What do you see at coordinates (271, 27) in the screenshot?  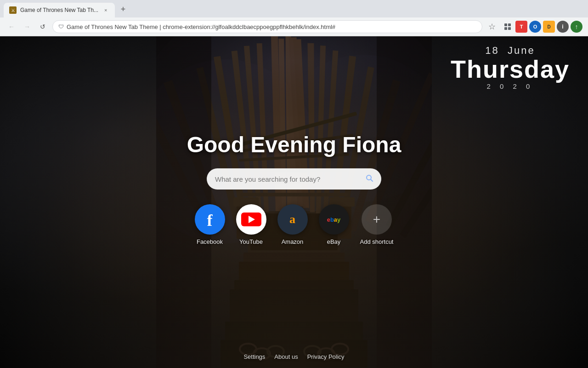 I see `address-text: Game of Thrones New Tab Theme | chrome-e…` at bounding box center [271, 27].